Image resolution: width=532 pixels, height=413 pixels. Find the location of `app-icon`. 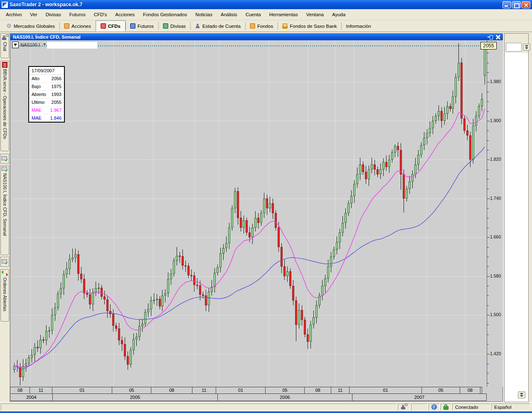

app-icon is located at coordinates (5, 5).